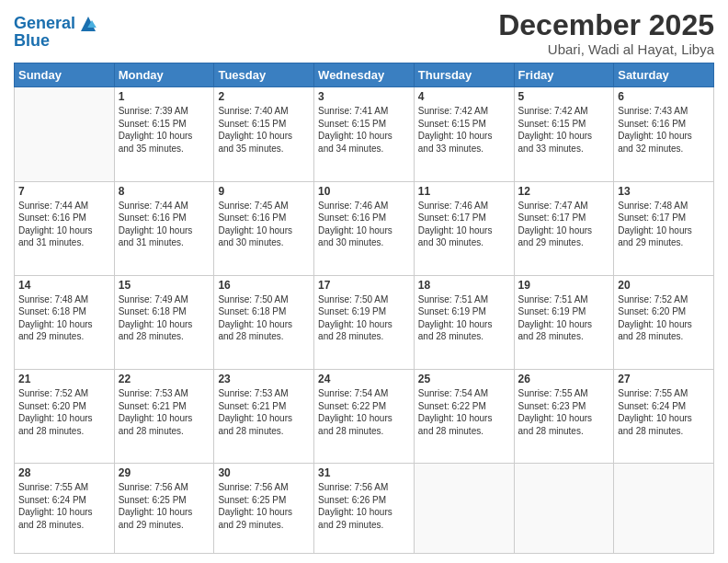 This screenshot has width=728, height=563. What do you see at coordinates (463, 134) in the screenshot?
I see `calendar-cell: 4Sunrise: 7:42 AM Sunset: 6:15 PM Daylig…` at bounding box center [463, 134].